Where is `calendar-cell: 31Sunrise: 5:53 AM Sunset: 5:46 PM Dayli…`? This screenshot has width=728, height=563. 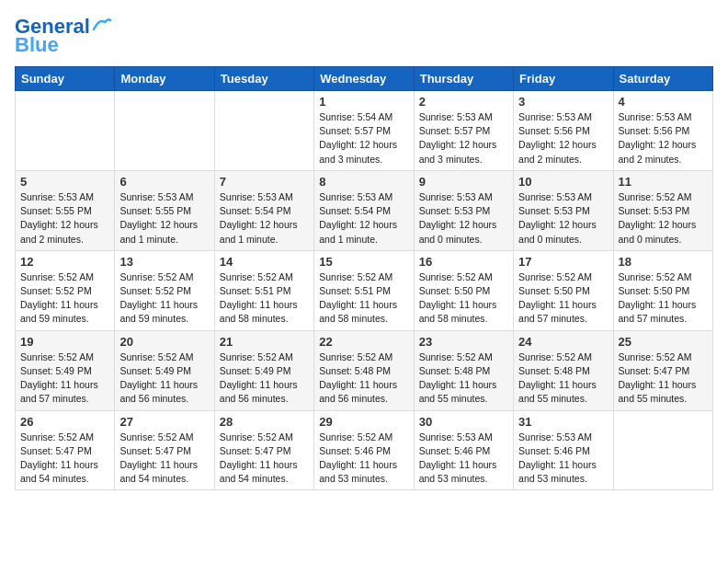
calendar-cell: 31Sunrise: 5:53 AM Sunset: 5:46 PM Dayli… is located at coordinates (563, 451).